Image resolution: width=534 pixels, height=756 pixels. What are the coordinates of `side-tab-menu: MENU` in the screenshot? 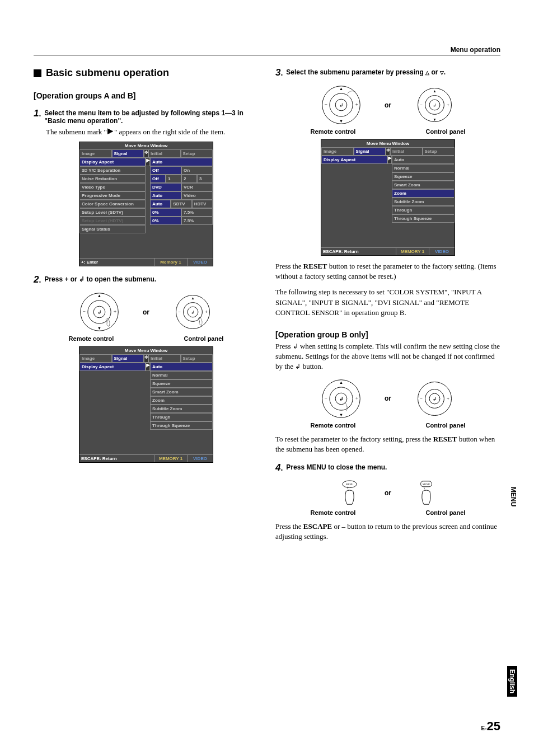 It's located at (513, 497).